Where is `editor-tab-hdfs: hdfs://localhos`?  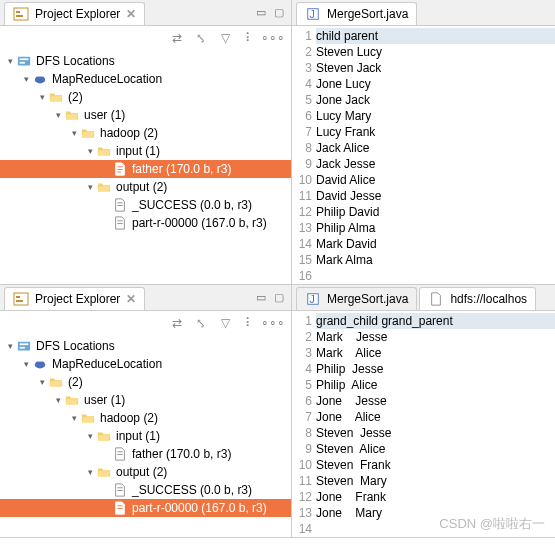
editor-tab-hdfs: hdfs://localhos is located at coordinates (478, 298).